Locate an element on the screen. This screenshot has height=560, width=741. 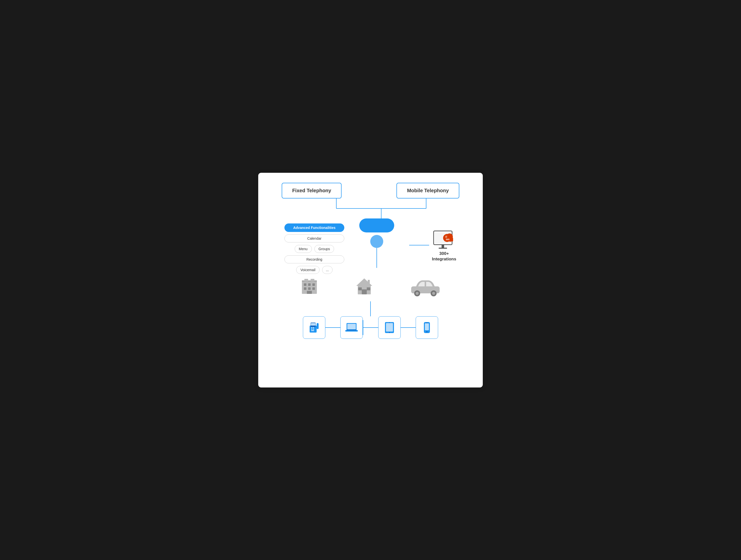
pill-row-calendar: Calendar is located at coordinates (314, 239).